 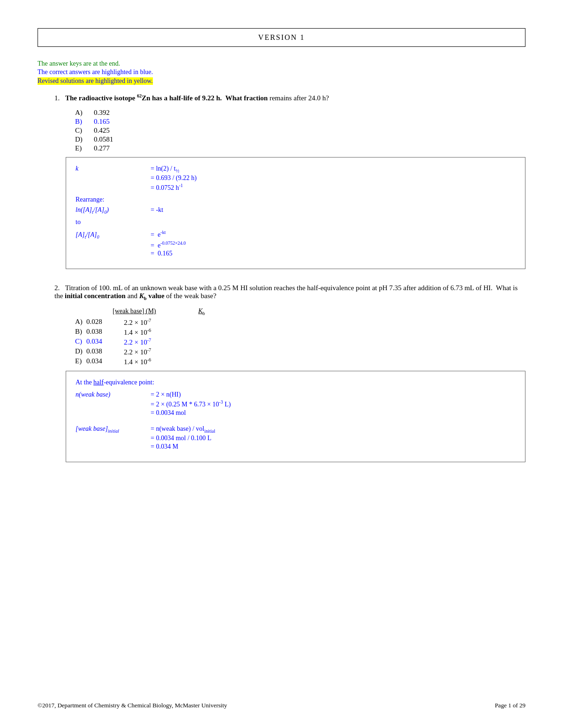 I want to click on footer-copyright: ©2017, Department of Chemistry & Chemica…, so click(x=132, y=705).